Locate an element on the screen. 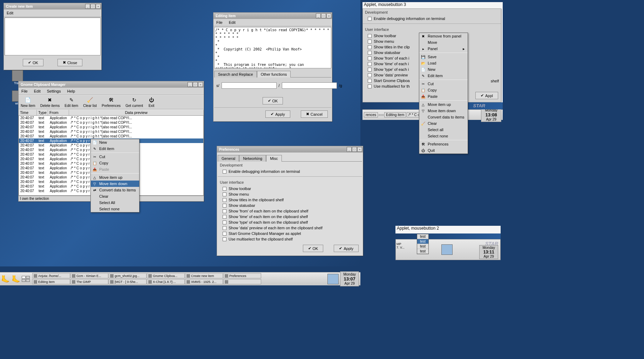 The image size is (644, 359). ctx-moveup: △Move item up is located at coordinates (115, 177).